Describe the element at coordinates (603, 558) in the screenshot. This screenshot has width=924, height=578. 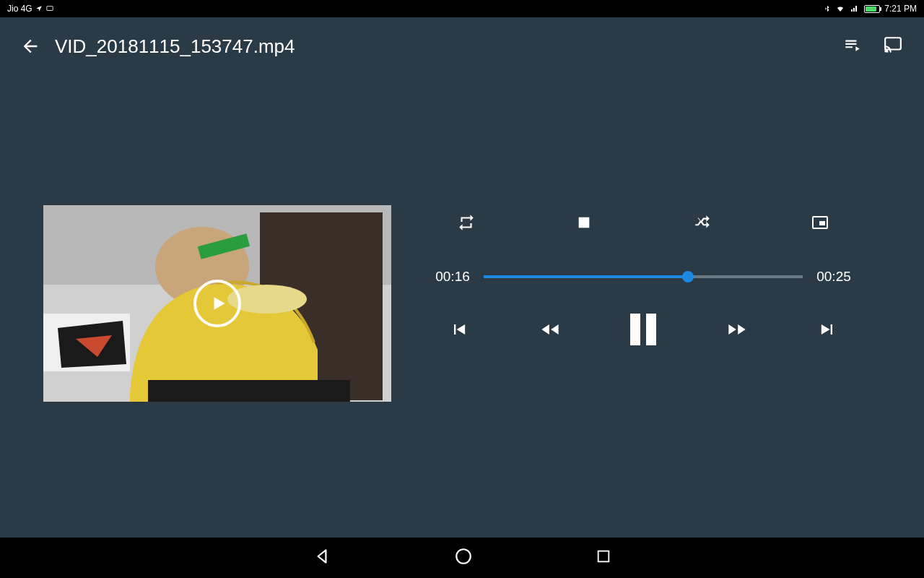
I see `nav-recent-button` at that location.